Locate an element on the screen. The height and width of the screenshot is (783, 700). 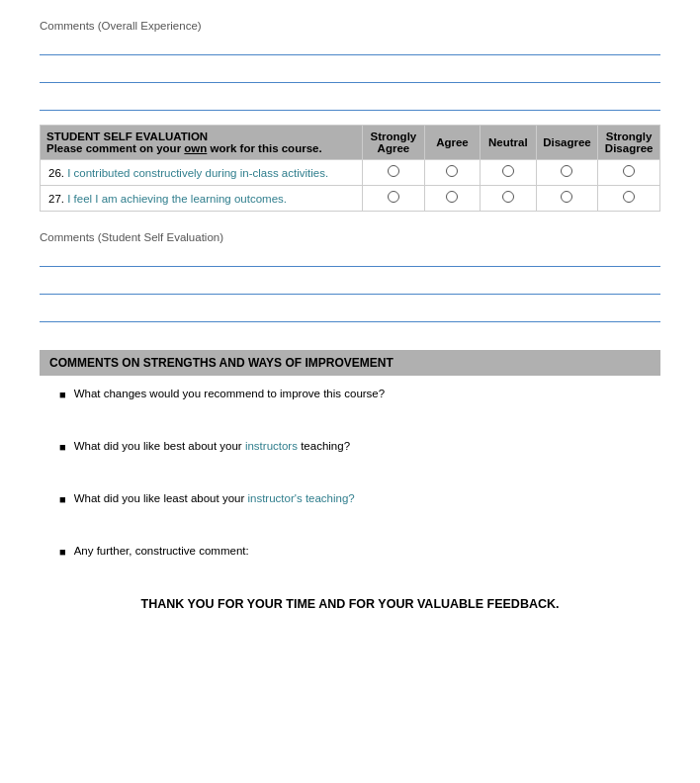
list-item: ■ What did you like least about your ins… is located at coordinates (360, 498).